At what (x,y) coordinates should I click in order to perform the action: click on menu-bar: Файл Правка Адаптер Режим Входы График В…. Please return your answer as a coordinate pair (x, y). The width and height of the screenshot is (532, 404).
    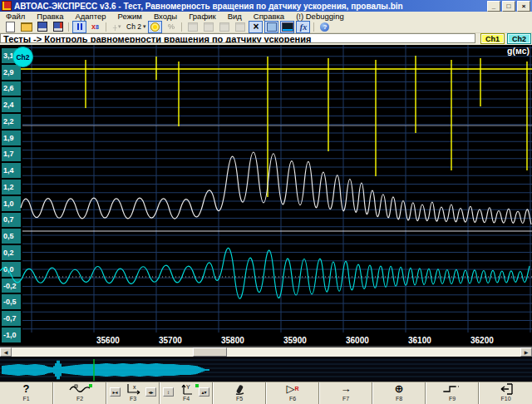
    Looking at the image, I should click on (266, 17).